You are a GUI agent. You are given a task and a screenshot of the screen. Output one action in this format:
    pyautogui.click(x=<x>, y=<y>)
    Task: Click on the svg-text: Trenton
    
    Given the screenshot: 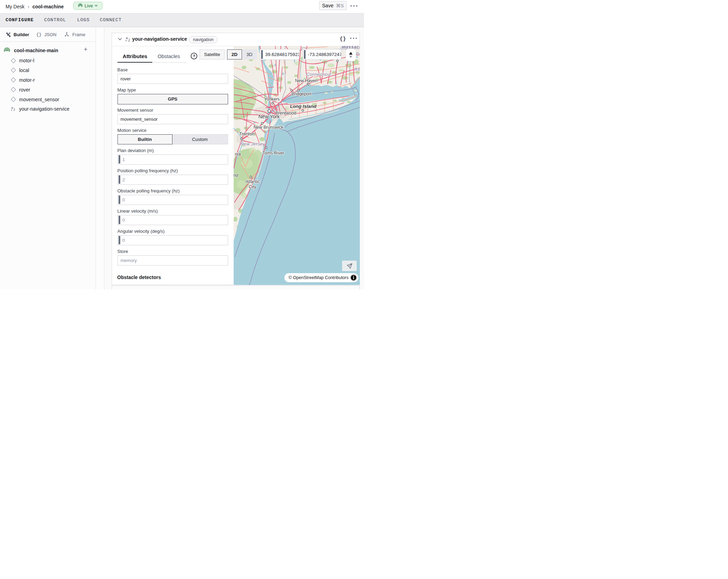 What is the action you would take?
    pyautogui.click(x=247, y=134)
    